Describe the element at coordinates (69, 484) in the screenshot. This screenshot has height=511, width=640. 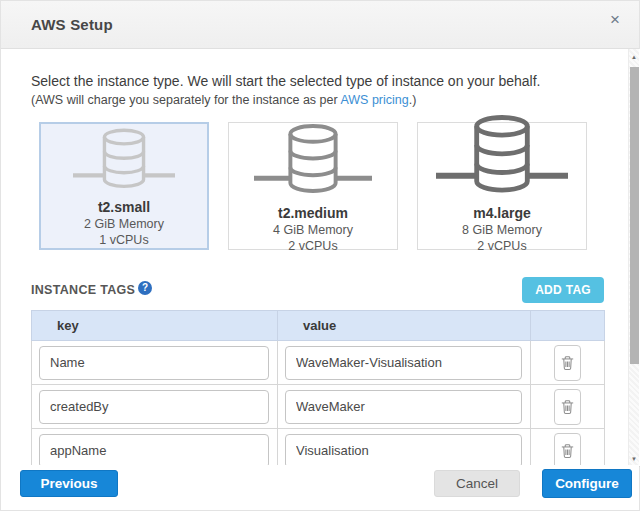
I see `previous-button: Previous` at that location.